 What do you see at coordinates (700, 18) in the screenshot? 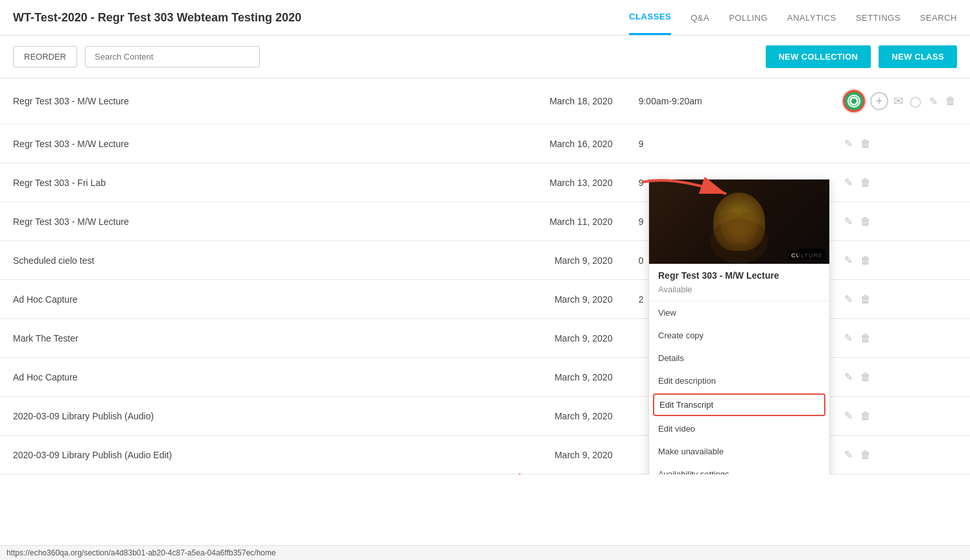
I see `tab-qa: Q&A` at bounding box center [700, 18].